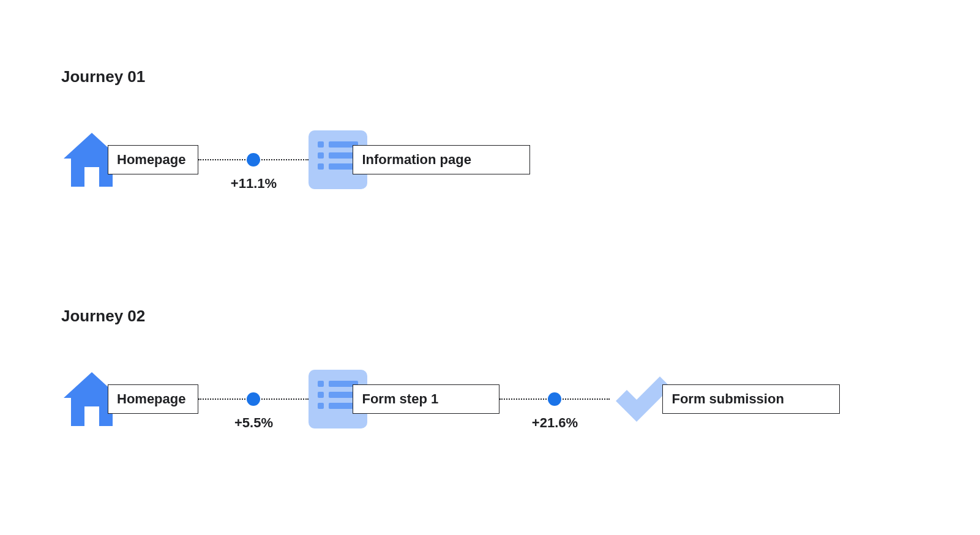  Describe the element at coordinates (404, 399) in the screenshot. I see `step-form-step-1: Form step 1` at that location.